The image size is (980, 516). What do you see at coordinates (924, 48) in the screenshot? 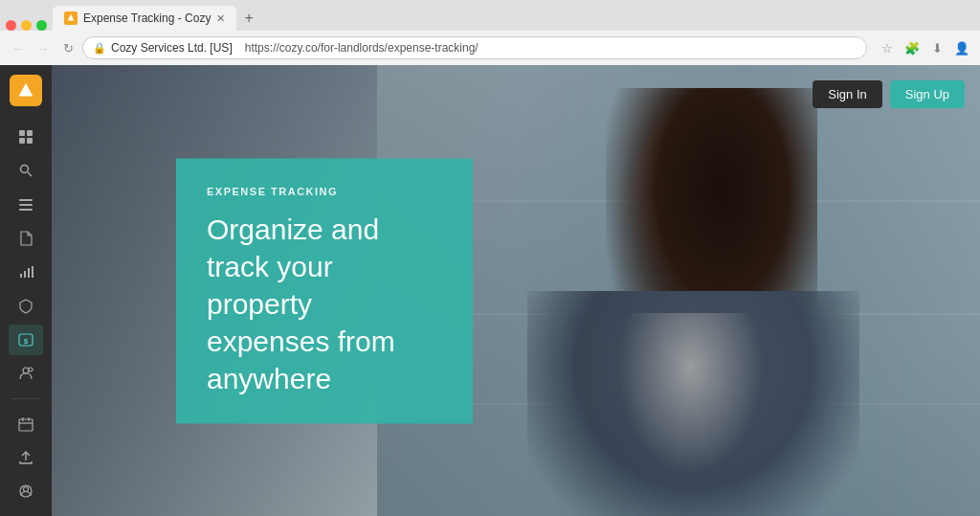
I see `browser-actions: ☆ 🧩 ⬇ 👤` at bounding box center [924, 48].